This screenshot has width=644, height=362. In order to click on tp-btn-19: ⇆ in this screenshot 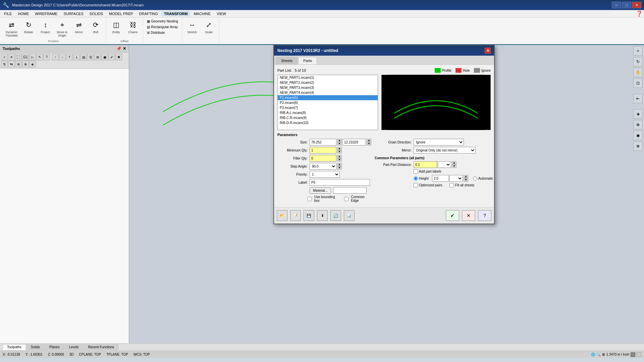, I will do `click(11, 64)`.